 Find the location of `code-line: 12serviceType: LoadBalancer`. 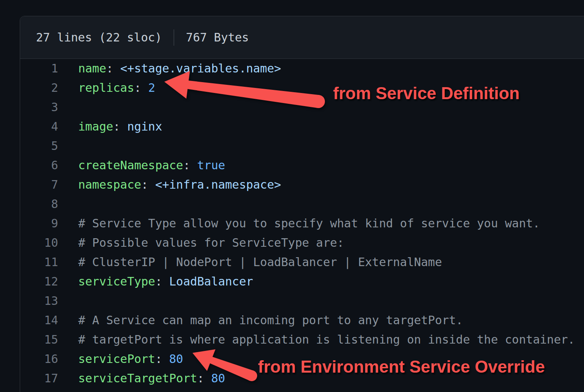

code-line: 12serviceType: LoadBalancer is located at coordinates (302, 282).